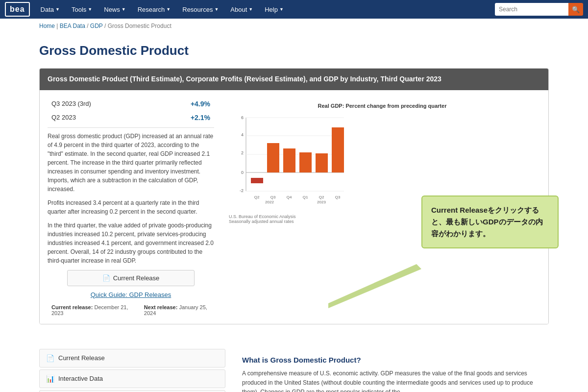 The image size is (588, 392). Describe the element at coordinates (47, 26) in the screenshot. I see `breadcrumb-home: Home` at that location.